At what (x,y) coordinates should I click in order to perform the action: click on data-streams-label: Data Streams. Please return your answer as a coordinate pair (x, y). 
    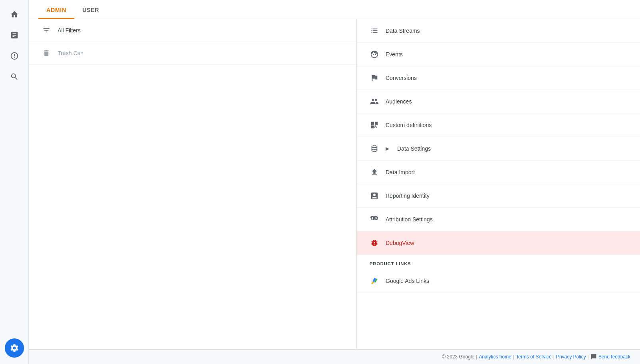
    Looking at the image, I should click on (403, 31).